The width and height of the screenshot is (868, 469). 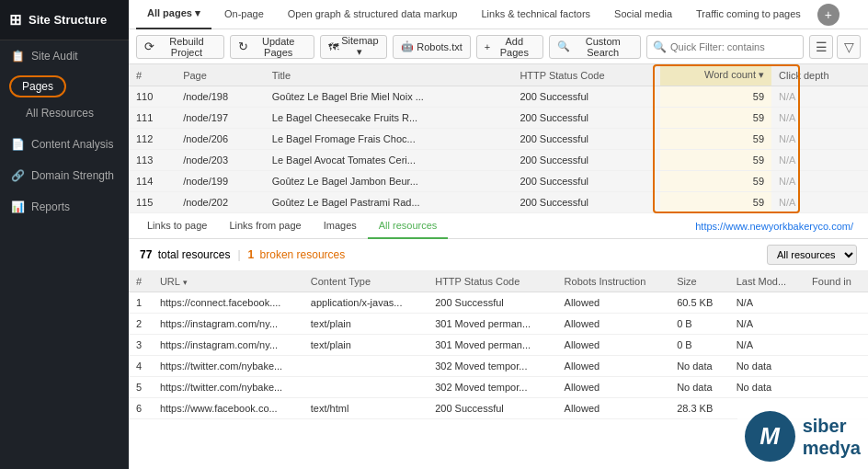 I want to click on res-col-size: Size, so click(x=699, y=281).